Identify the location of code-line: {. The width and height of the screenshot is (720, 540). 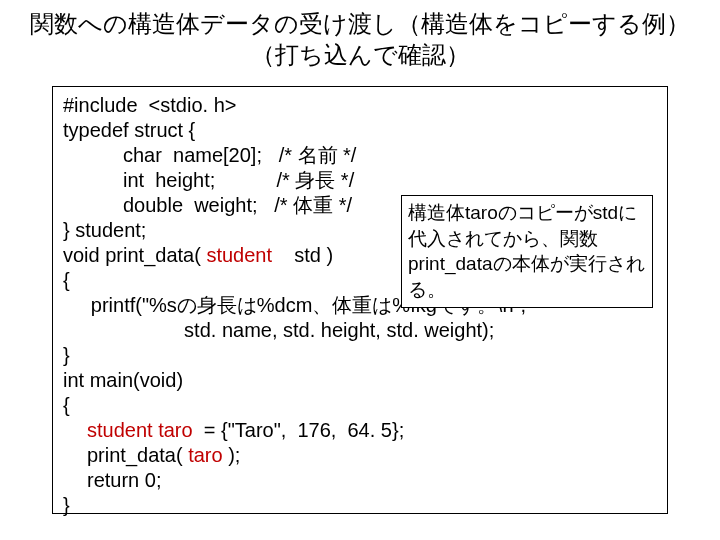
(360, 406).